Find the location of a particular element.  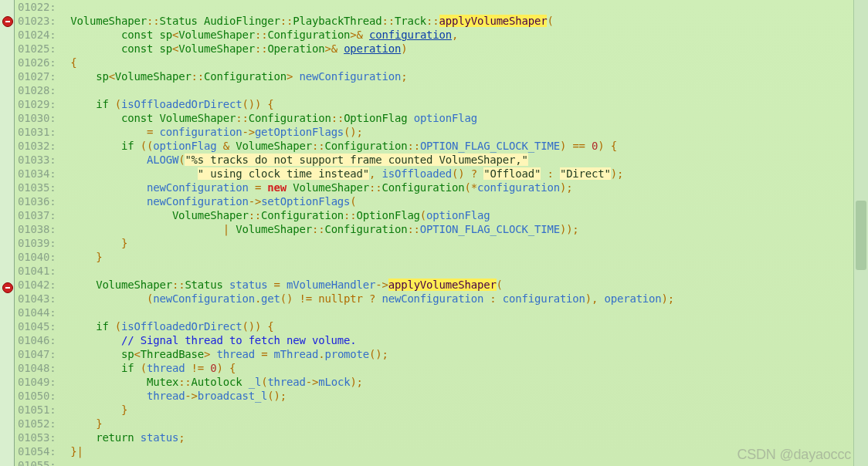

token: ) == is located at coordinates (576, 146).